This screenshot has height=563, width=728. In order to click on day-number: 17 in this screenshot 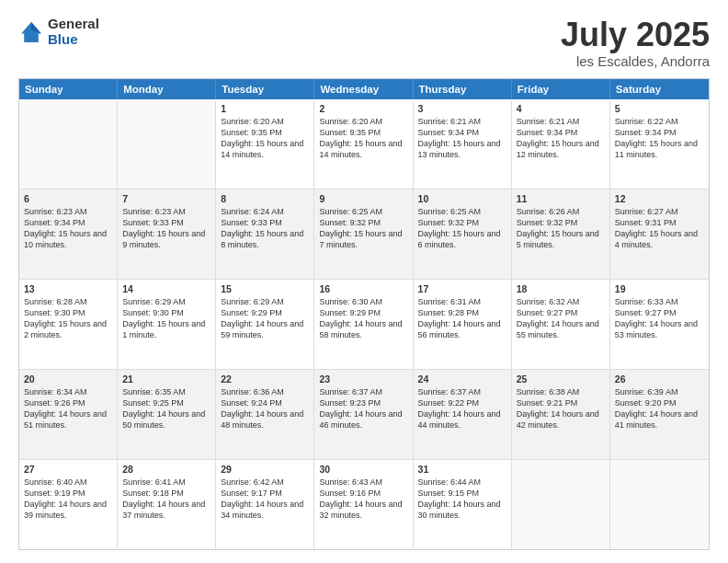, I will do `click(462, 289)`.